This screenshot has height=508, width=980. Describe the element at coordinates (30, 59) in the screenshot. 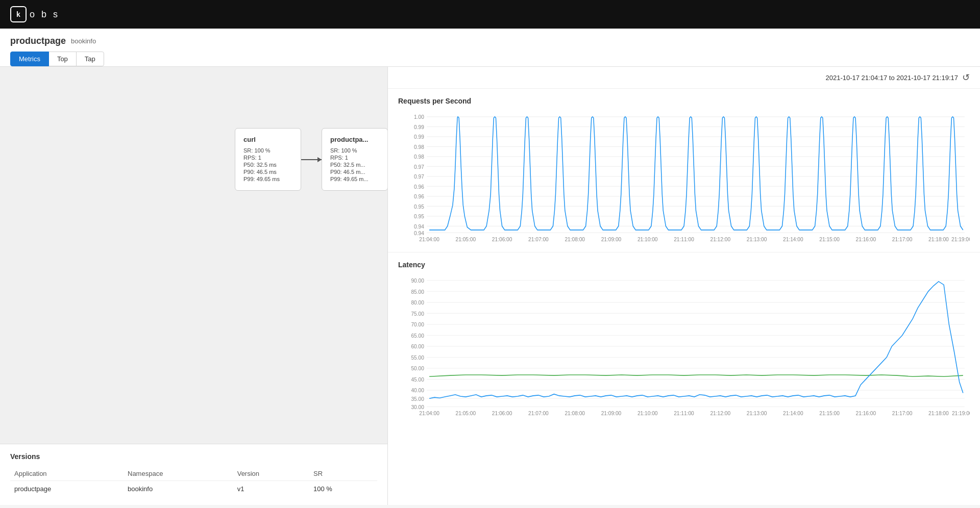

I see `tab-metrics: Metrics` at that location.